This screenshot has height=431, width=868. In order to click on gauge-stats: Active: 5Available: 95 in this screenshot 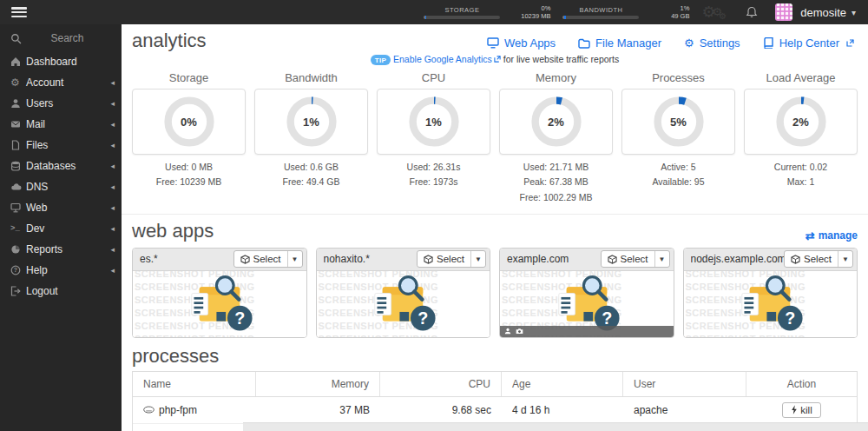, I will do `click(679, 176)`.